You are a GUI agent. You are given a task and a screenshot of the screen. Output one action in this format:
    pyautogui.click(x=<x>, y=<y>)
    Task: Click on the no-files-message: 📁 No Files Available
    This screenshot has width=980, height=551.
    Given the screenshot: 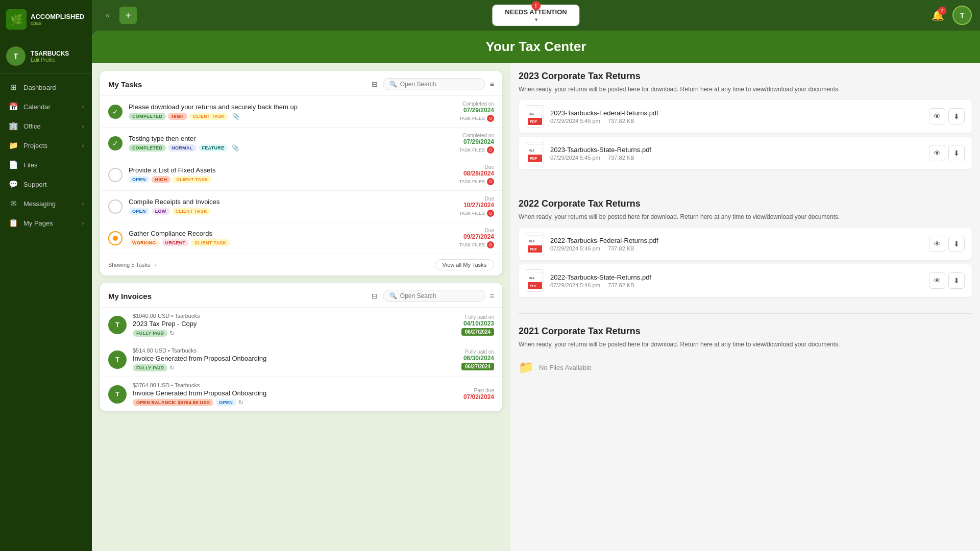 What is the action you would take?
    pyautogui.click(x=745, y=367)
    